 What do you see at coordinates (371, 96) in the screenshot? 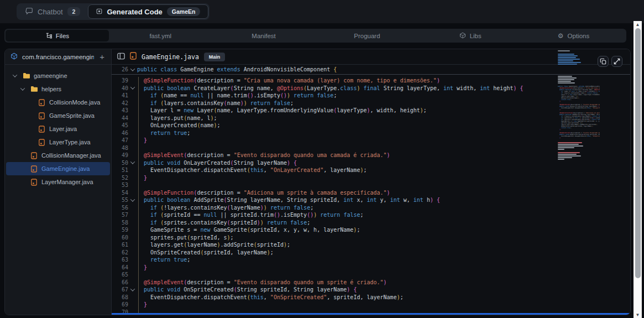
I see `code-line: 41 if (name == null || name.trim().isEmp…` at bounding box center [371, 96].